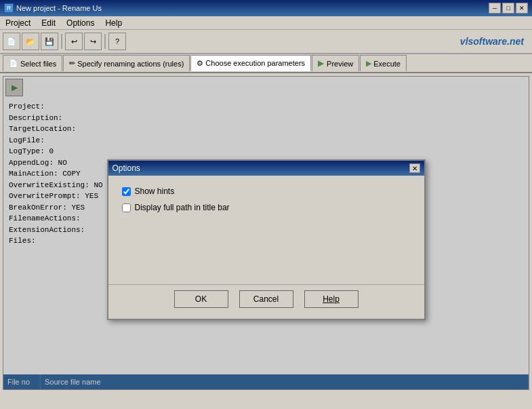 The image size is (532, 409). I want to click on display-full-path-row: Display full path in title bar, so click(266, 208).